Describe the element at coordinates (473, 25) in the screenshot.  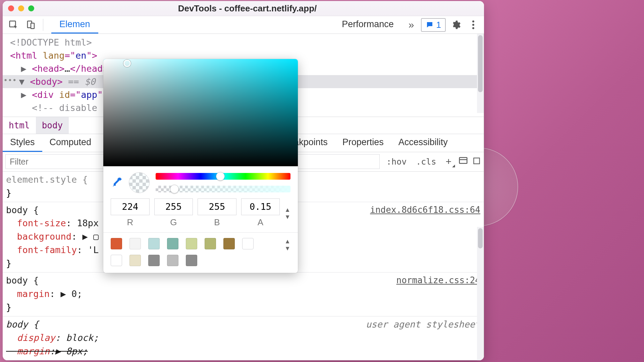
I see `more-menu-button` at that location.